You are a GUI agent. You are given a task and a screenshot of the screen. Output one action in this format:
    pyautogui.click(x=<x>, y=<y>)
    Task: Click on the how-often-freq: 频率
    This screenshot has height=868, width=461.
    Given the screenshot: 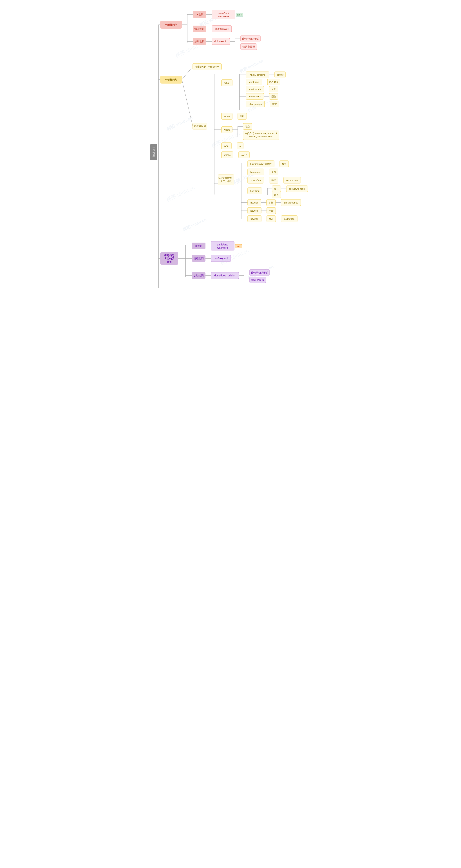 What is the action you would take?
    pyautogui.click(x=274, y=180)
    